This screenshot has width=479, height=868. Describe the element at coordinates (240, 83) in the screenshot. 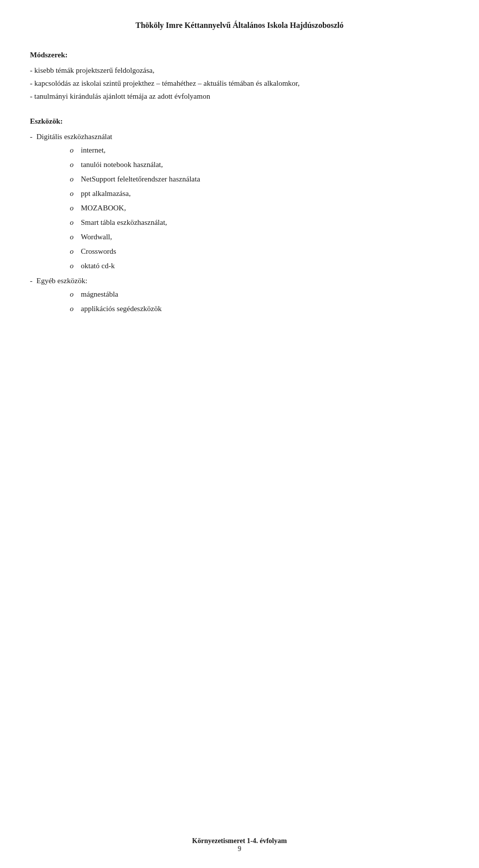

I see `modszerek-list: - kisebb témák projektszerű feldolgozása…` at that location.